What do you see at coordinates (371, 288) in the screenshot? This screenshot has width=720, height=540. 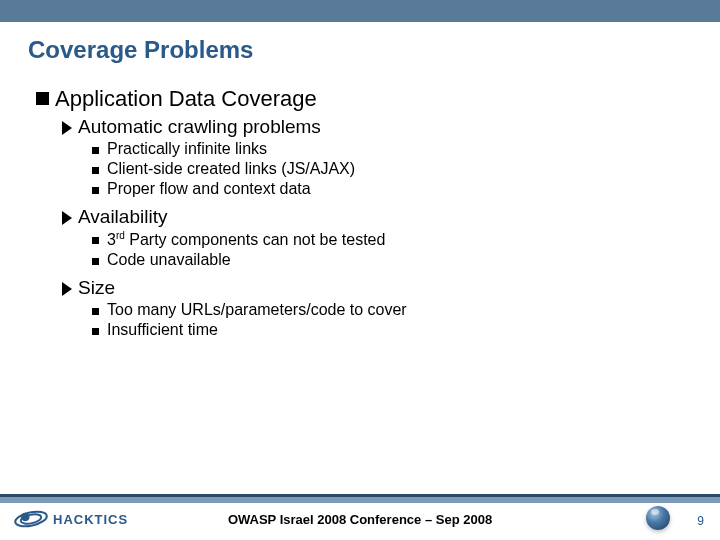 I see `bullet-level2: Size` at bounding box center [371, 288].